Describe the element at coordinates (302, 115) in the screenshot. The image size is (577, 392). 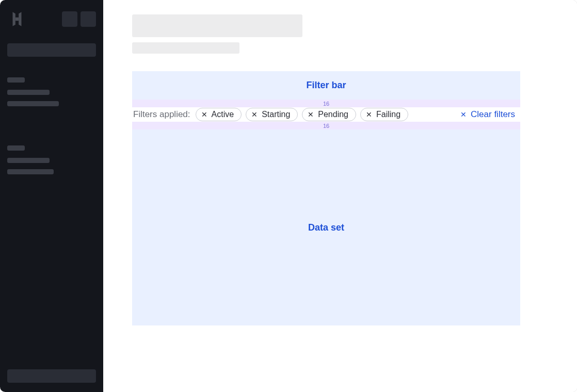
I see `filter-chips: ✕ Active ✕ Starting ✕ Pending ✕ Failing` at that location.